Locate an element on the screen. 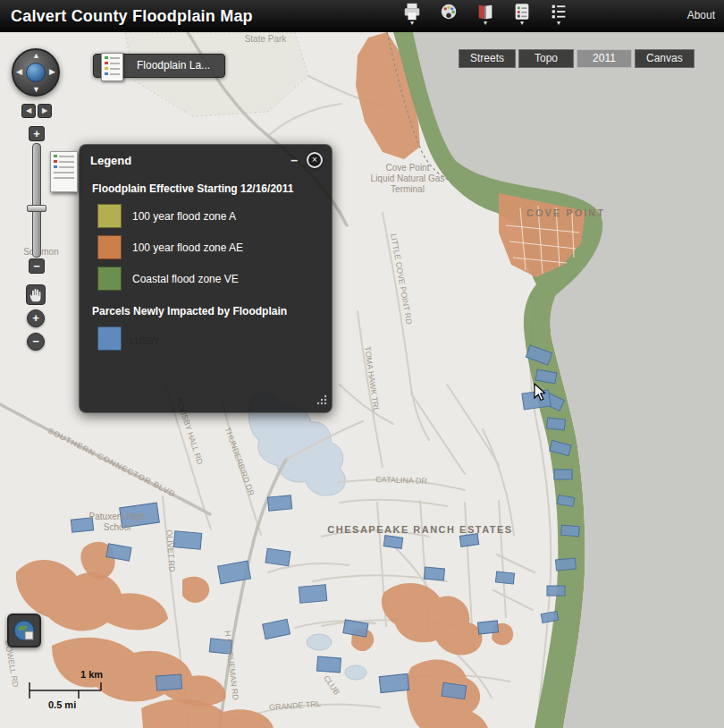 The width and height of the screenshot is (724, 728). rotate-left-button: ◀ is located at coordinates (29, 111).